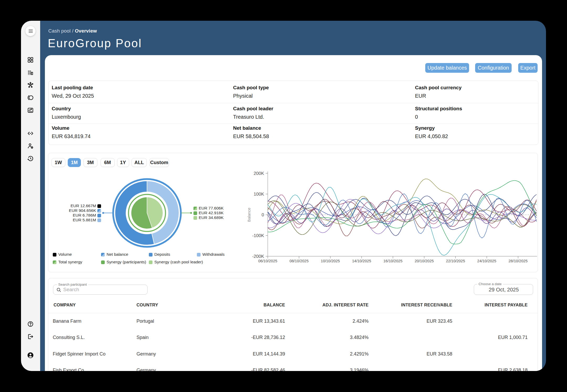 Image resolution: width=567 pixels, height=392 pixels. I want to click on svg-text: 14/10/2025, so click(362, 261).